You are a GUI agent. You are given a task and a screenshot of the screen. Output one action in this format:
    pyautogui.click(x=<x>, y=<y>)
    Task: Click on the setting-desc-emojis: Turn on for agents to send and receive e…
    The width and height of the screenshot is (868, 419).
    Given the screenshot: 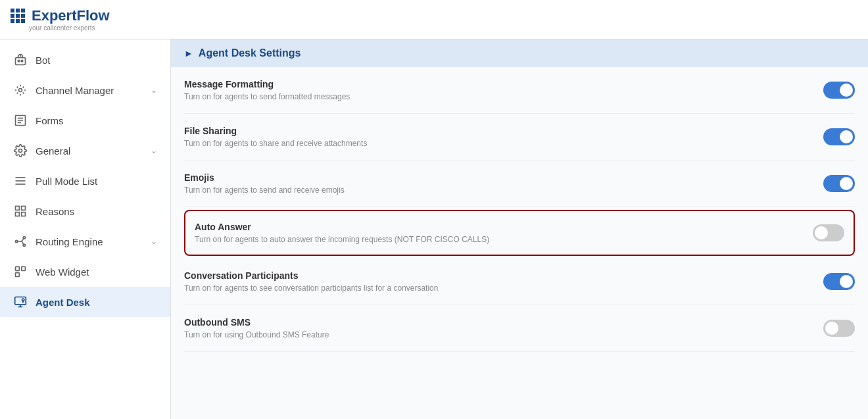 What is the action you would take?
    pyautogui.click(x=504, y=190)
    